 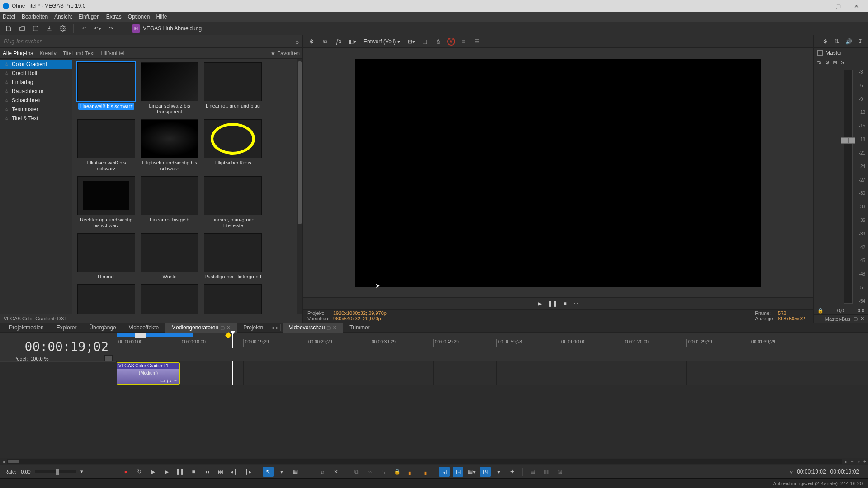 I want to click on clip-more-icon: ⋯, so click(x=175, y=380).